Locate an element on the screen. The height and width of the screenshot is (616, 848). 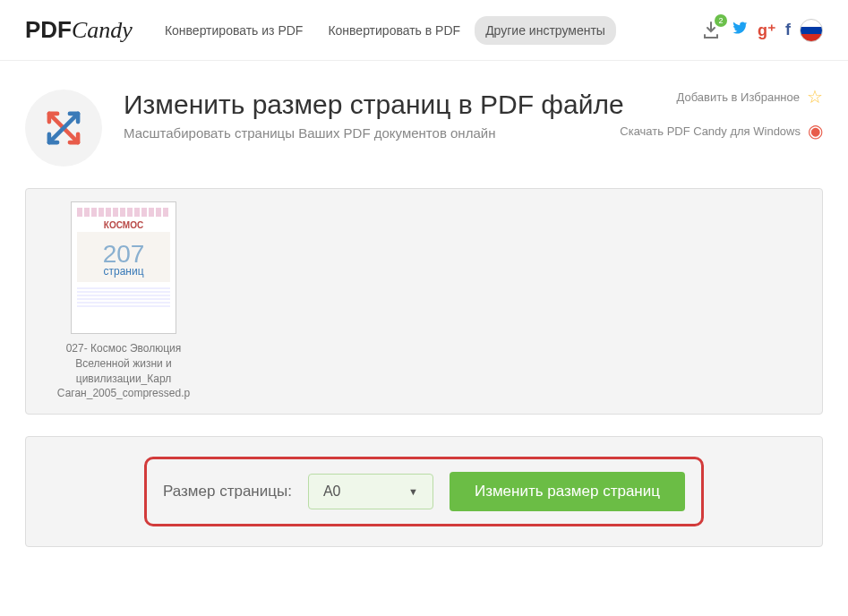
header-right: 2 g⁺ f is located at coordinates (761, 30).